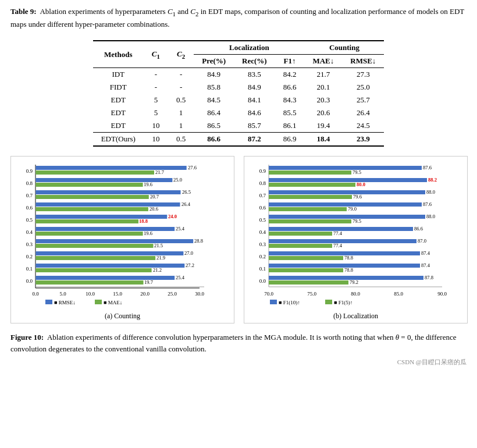 The image size is (477, 448). I want to click on col-header-rec: Rec(%), so click(255, 62).